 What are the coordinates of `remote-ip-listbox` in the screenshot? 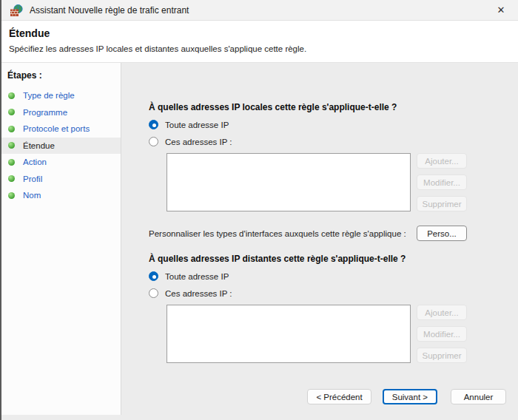 It's located at (289, 334).